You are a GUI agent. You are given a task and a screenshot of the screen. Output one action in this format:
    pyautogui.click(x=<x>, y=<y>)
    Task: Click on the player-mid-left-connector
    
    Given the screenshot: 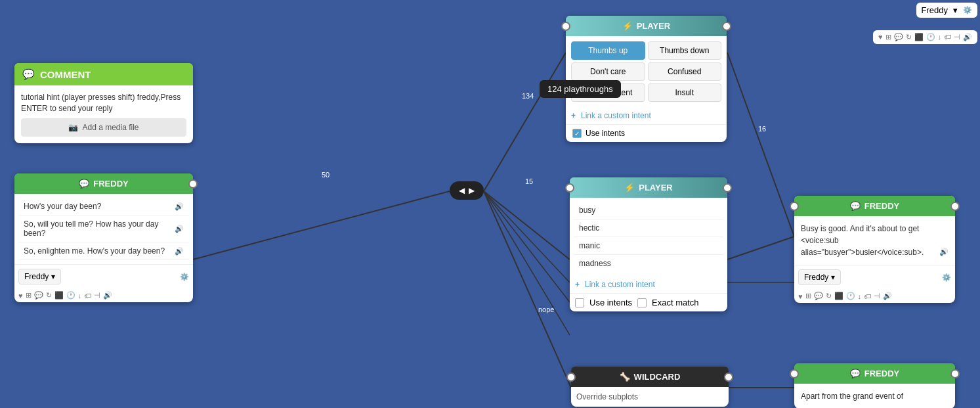 What is the action you would take?
    pyautogui.click(x=570, y=188)
    